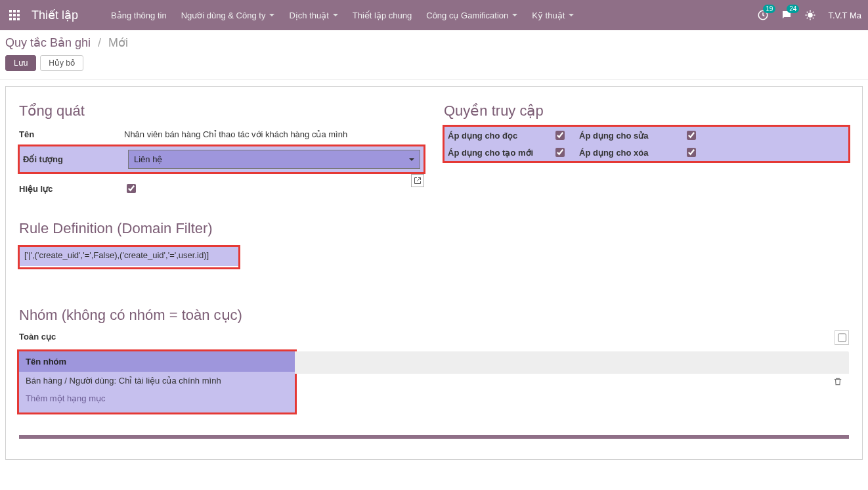  What do you see at coordinates (222, 159) in the screenshot?
I see `object-row-highlight: Đối tượng Liên hệ` at bounding box center [222, 159].